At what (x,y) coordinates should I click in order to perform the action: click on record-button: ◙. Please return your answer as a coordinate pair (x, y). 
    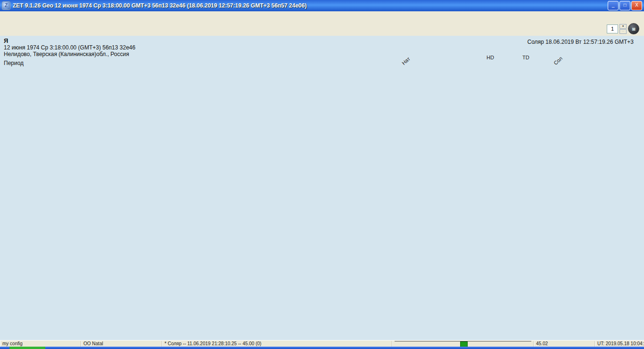
    Looking at the image, I should click on (634, 29).